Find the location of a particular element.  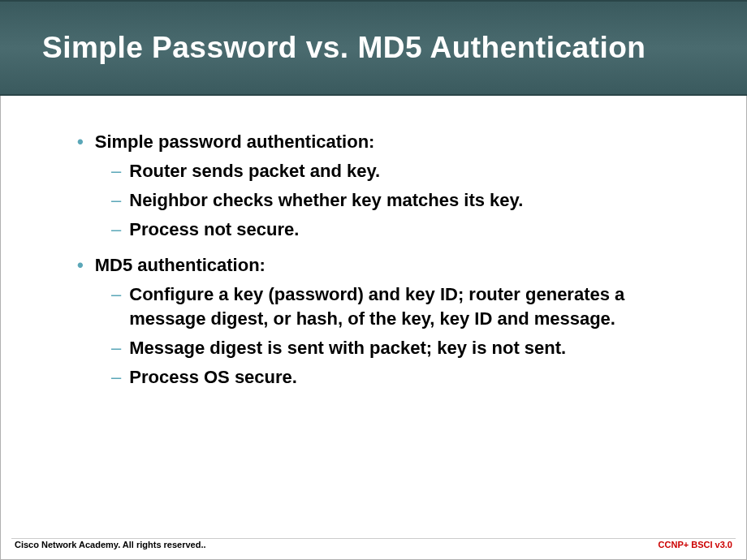

sub-text: Message digest is sent with packet; key … is located at coordinates (348, 348).